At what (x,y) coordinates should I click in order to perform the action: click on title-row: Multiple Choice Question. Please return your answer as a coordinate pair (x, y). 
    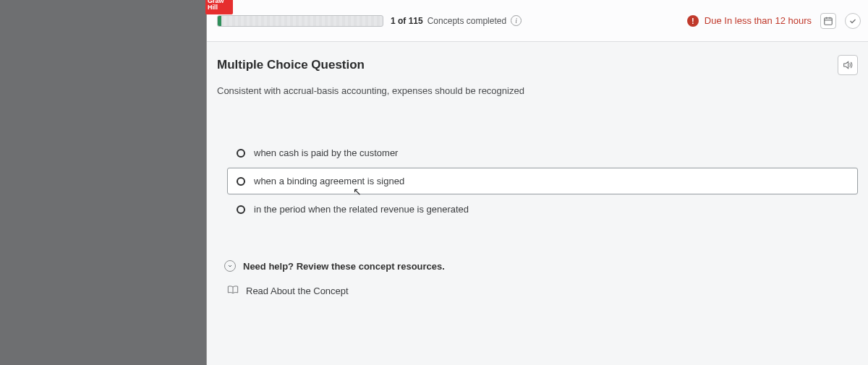
    Looking at the image, I should click on (537, 62).